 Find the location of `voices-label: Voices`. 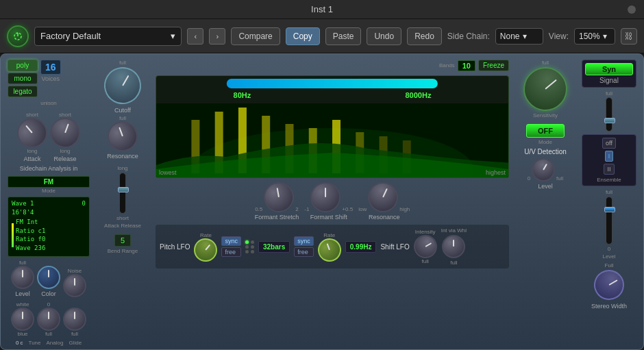

voices-label: Voices is located at coordinates (51, 79).